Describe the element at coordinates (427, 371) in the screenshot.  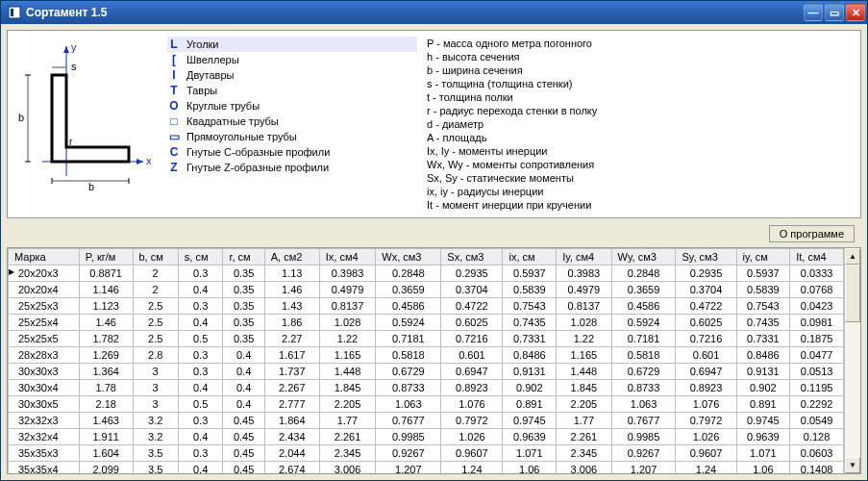
I see `table-row: 30x30x31.36430.30.41.7371.4480.67290.694…` at that location.